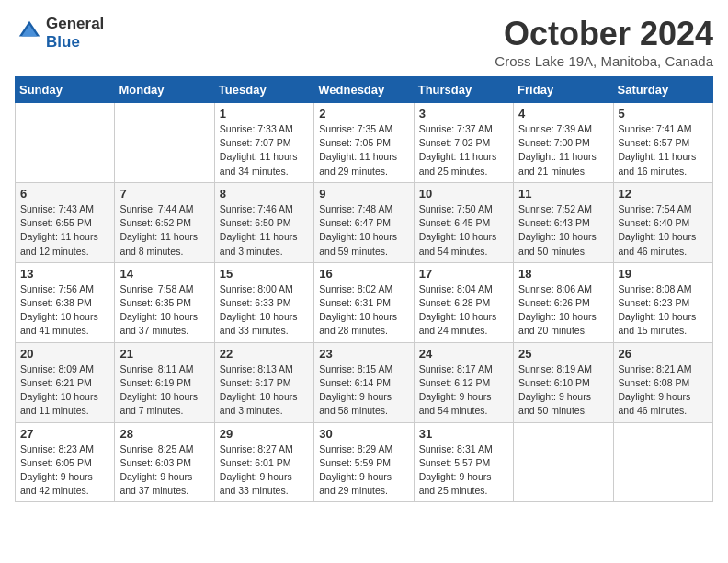 The image size is (728, 563). I want to click on day-info: Sunrise: 7:48 AM Sunset: 6:47 PM Dayligh…, so click(364, 230).